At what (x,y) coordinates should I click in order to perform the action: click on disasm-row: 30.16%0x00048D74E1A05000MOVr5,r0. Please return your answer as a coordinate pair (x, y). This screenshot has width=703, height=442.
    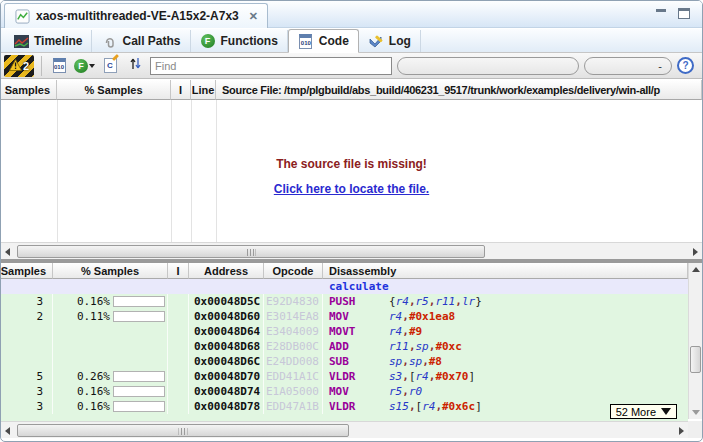
    Looking at the image, I should click on (344, 392).